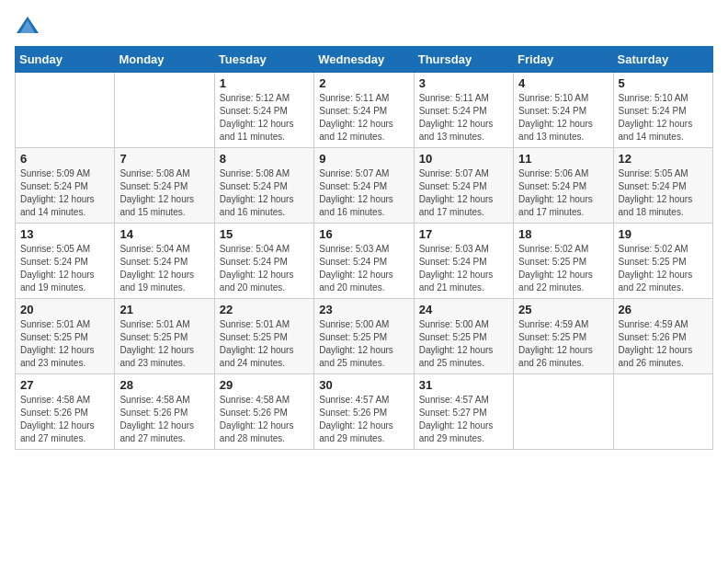  I want to click on day-number: 15, so click(265, 234).